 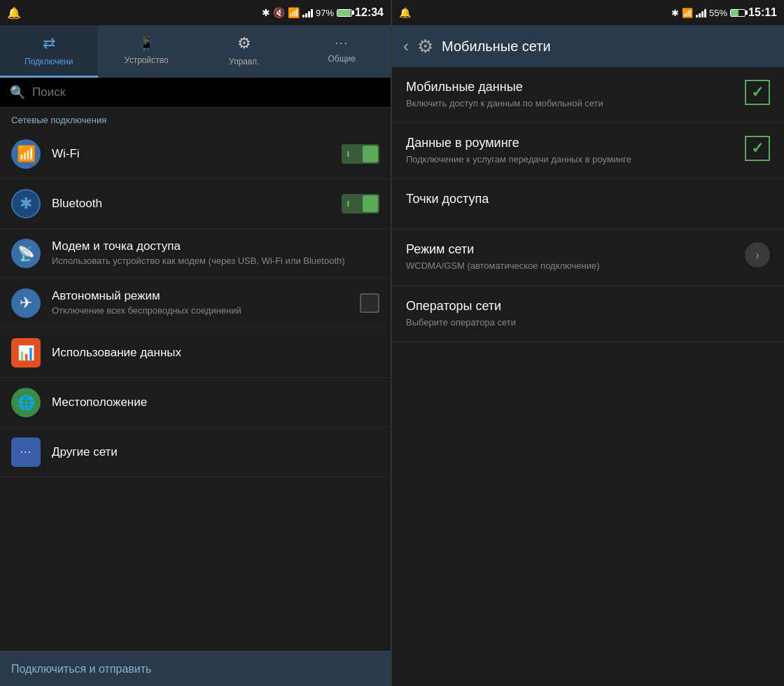 What do you see at coordinates (405, 13) in the screenshot?
I see `right-status-left: 🔔` at bounding box center [405, 13].